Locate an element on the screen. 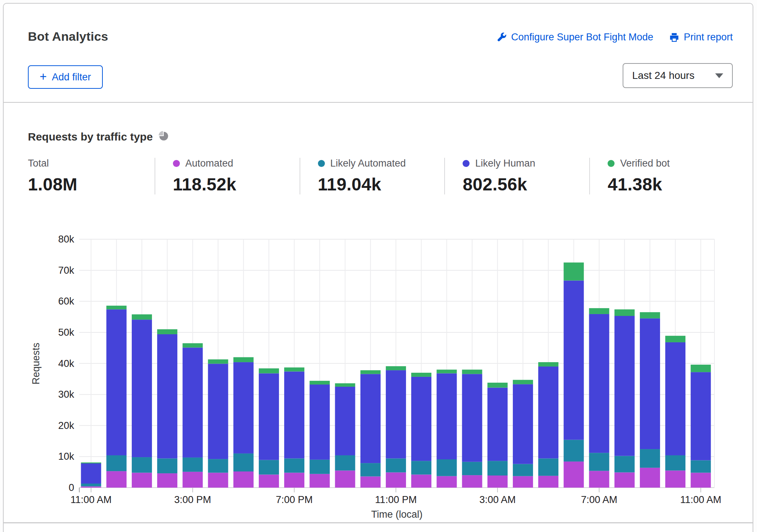 This screenshot has height=532, width=757. stat-total: Total1.08M is located at coordinates (91, 176).